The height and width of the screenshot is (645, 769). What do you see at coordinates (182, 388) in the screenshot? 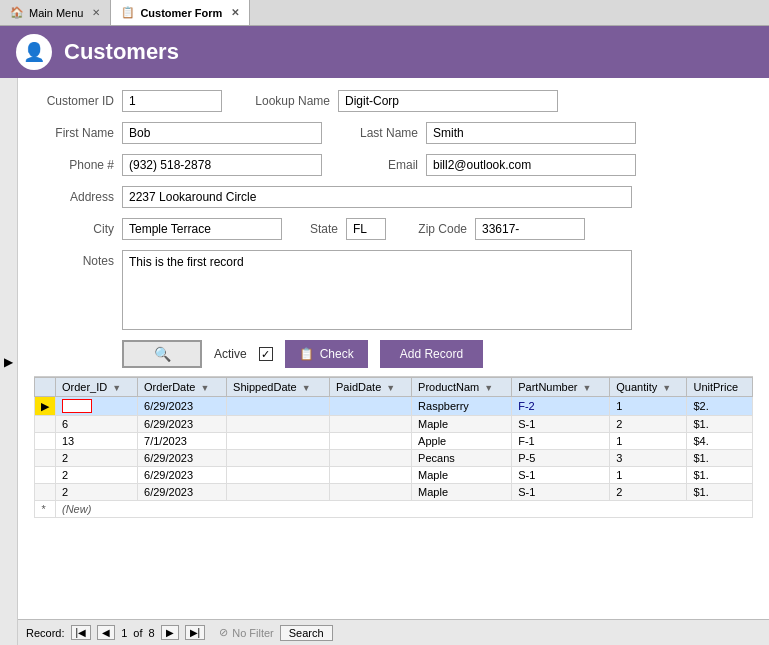
I see `col-order-date: OrderDate ▼` at bounding box center [182, 388].